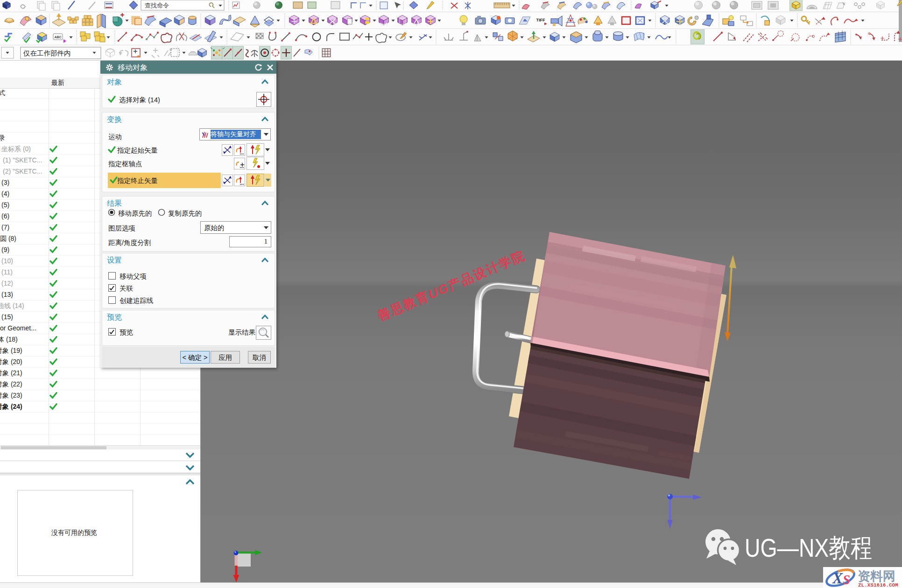 The height and width of the screenshot is (588, 902). What do you see at coordinates (58, 37) in the screenshot?
I see `svg-text: ABC` at bounding box center [58, 37].